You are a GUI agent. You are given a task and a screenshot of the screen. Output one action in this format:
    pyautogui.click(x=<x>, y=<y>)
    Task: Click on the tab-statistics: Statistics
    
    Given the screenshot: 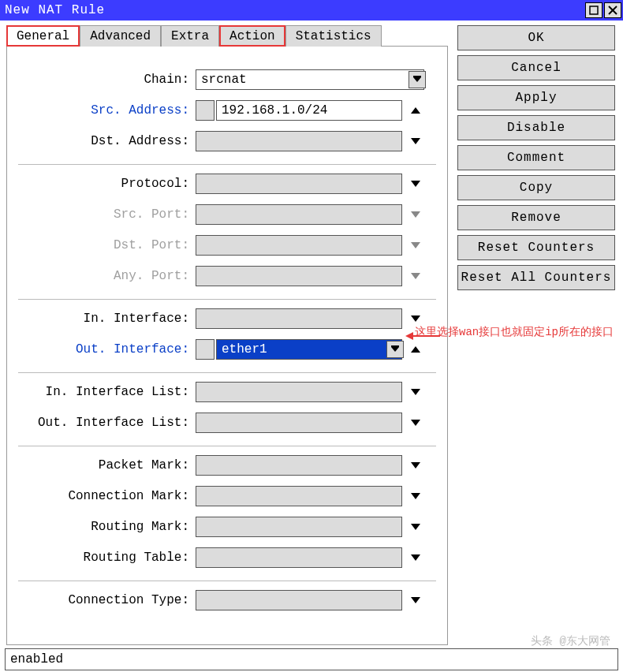 What is the action you would take?
    pyautogui.click(x=334, y=36)
    